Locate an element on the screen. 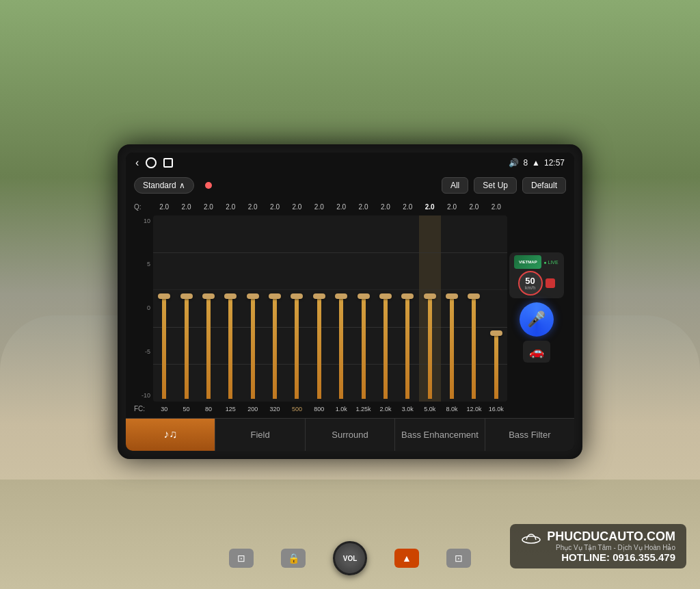  q-val-14: 2.0 is located at coordinates (452, 207).